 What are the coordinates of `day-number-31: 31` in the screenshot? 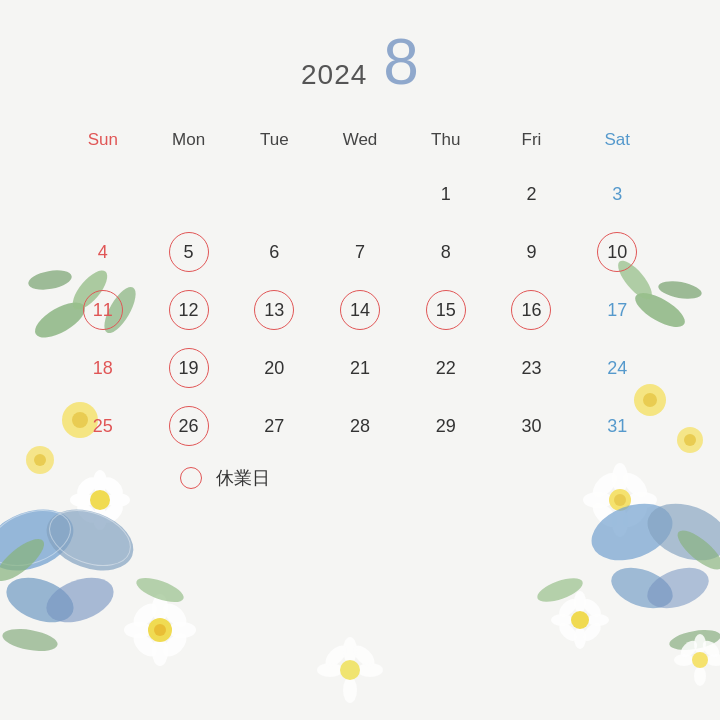 It's located at (617, 426).